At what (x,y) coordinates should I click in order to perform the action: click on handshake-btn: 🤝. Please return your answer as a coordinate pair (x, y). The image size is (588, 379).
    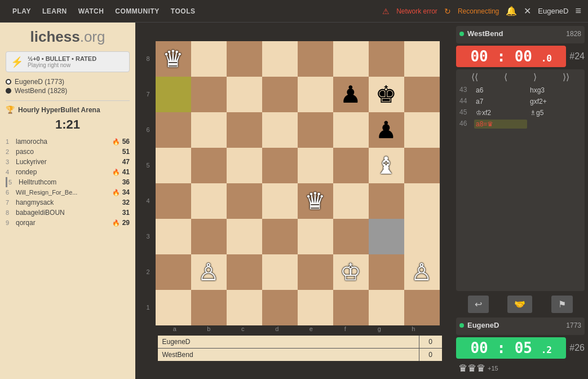
    Looking at the image, I should click on (520, 305).